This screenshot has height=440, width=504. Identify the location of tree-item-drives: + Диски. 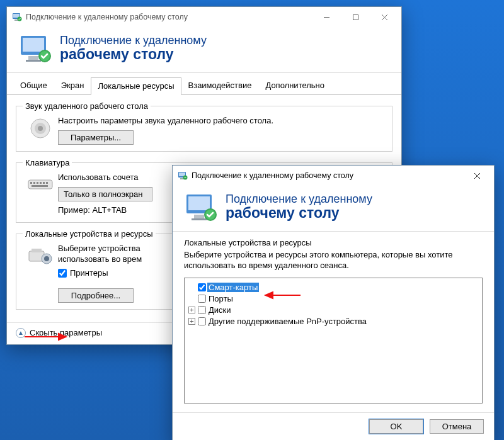
(333, 310).